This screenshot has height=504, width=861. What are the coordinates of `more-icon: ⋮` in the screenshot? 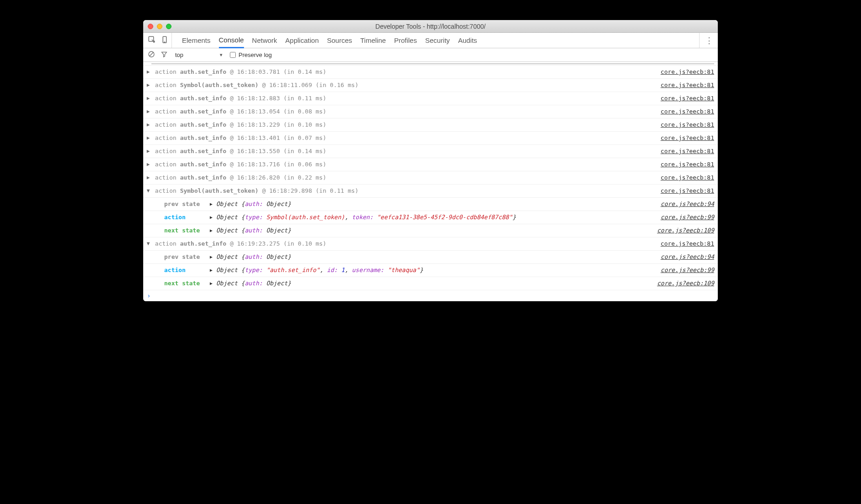 It's located at (706, 40).